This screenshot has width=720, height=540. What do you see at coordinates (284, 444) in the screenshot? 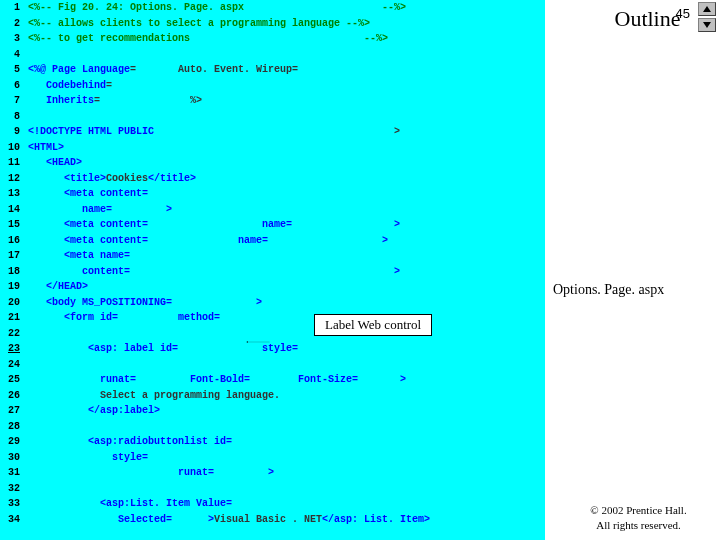
I see `code-line: <asp:radiobuttonlist id=` at bounding box center [284, 444].